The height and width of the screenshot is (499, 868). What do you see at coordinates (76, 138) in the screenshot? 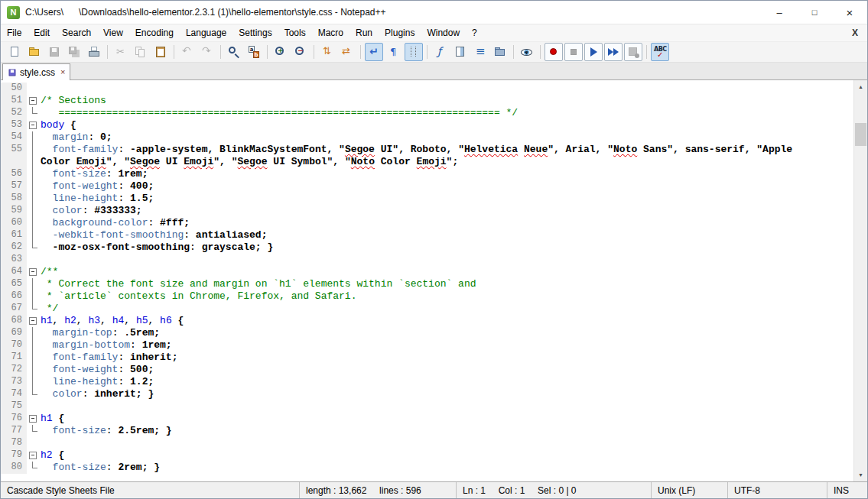
I see `code-text: margin: 0;` at bounding box center [76, 138].